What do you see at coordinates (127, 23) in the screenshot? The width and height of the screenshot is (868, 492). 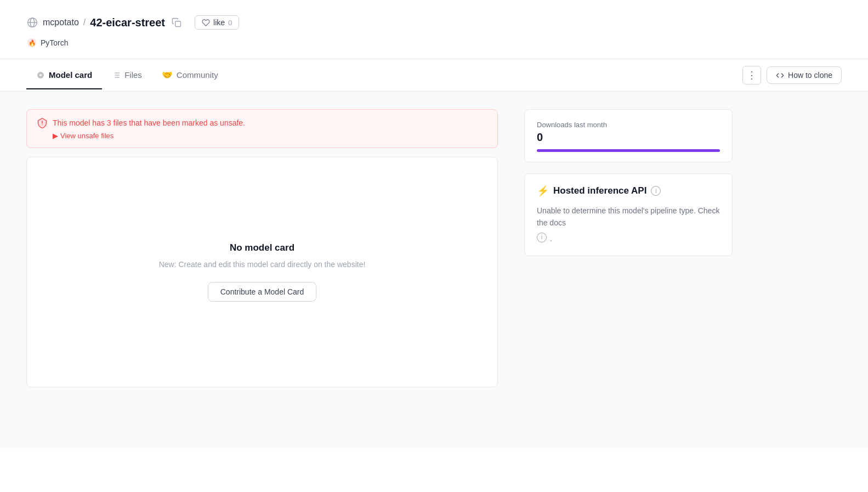 I see `breadcrumb-repo: 42-eicar-street` at bounding box center [127, 23].